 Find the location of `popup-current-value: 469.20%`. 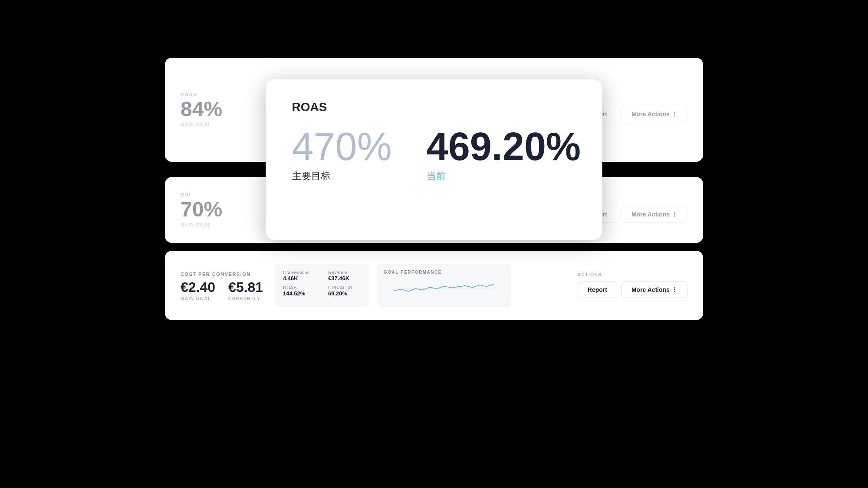

popup-current-value: 469.20% is located at coordinates (503, 147).